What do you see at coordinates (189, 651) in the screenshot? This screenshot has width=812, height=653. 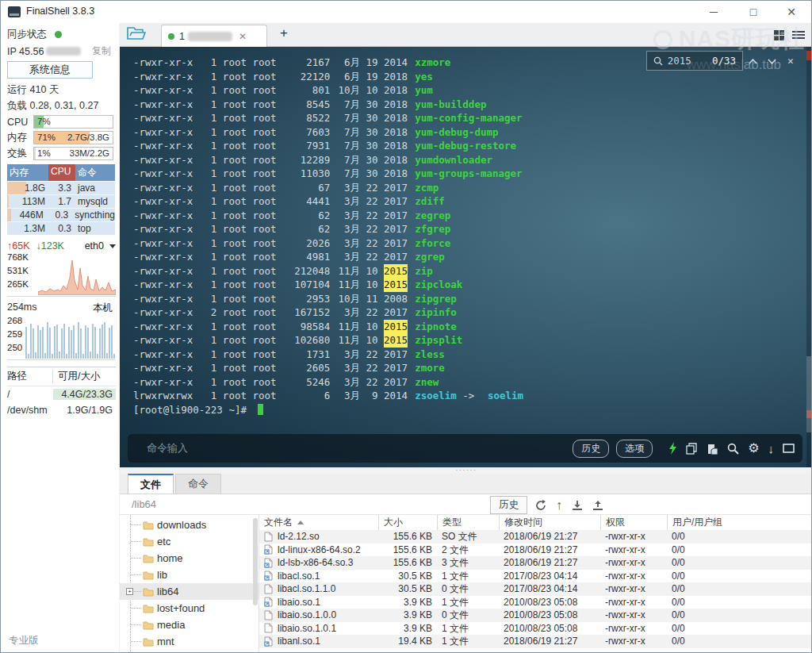 I see `tree-item` at bounding box center [189, 651].